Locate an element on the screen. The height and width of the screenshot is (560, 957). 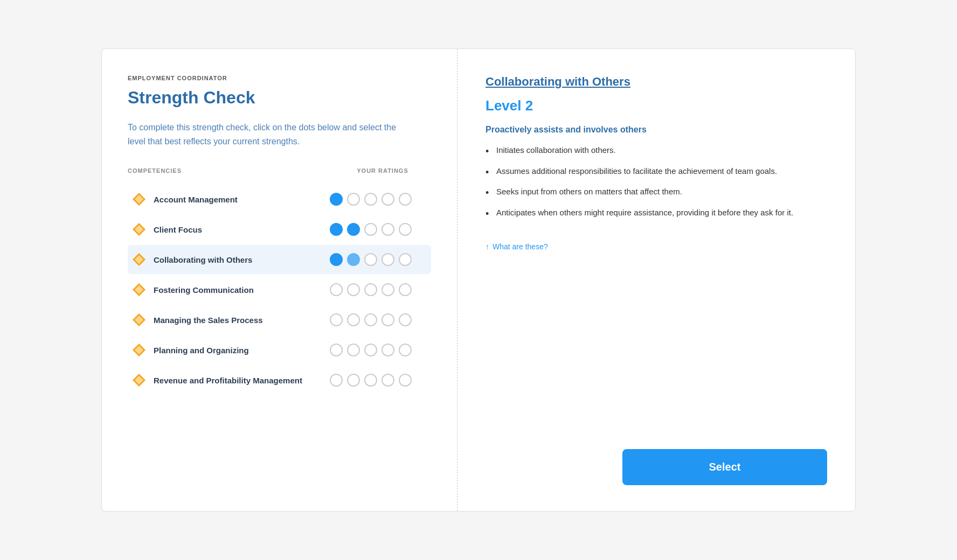
competency-row: Managing the Sales Process is located at coordinates (279, 320).